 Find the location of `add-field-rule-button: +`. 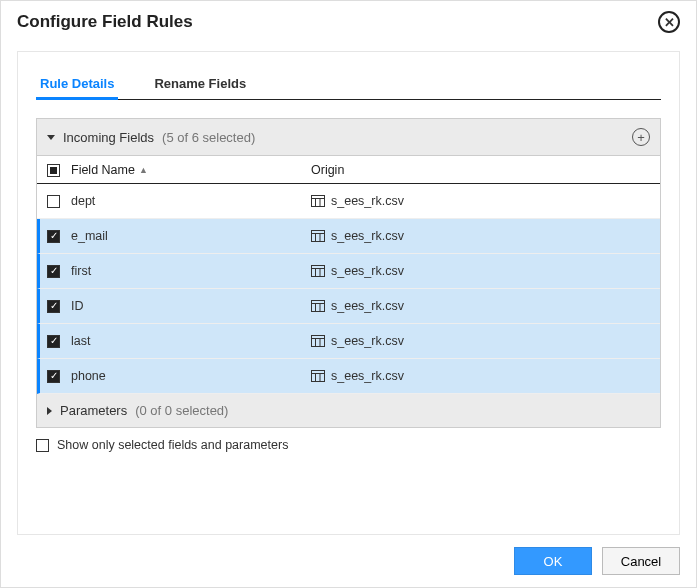

add-field-rule-button: + is located at coordinates (641, 137).